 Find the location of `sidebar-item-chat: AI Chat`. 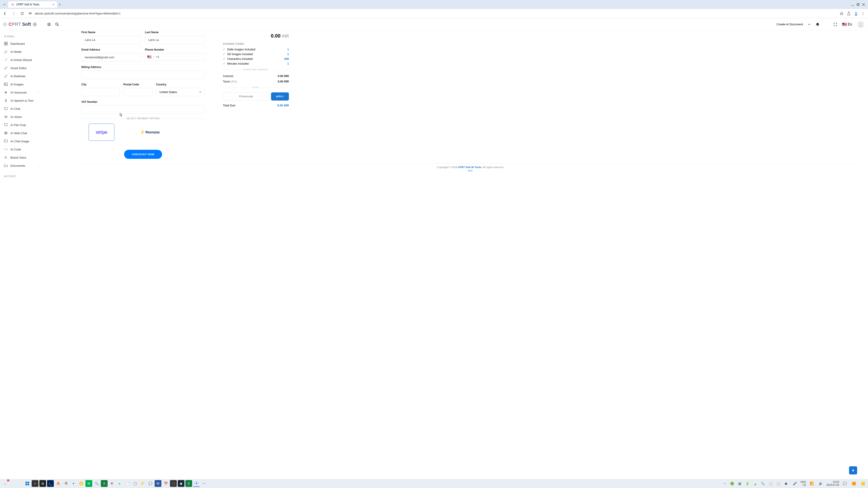

sidebar-item-chat: AI Chat is located at coordinates (22, 109).